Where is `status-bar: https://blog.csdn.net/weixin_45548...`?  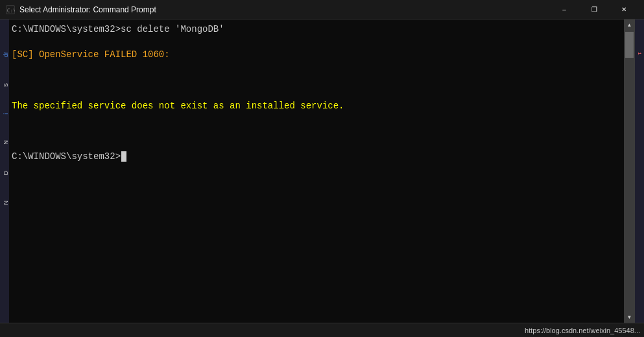
status-bar: https://blog.csdn.net/weixin_45548... is located at coordinates (322, 330).